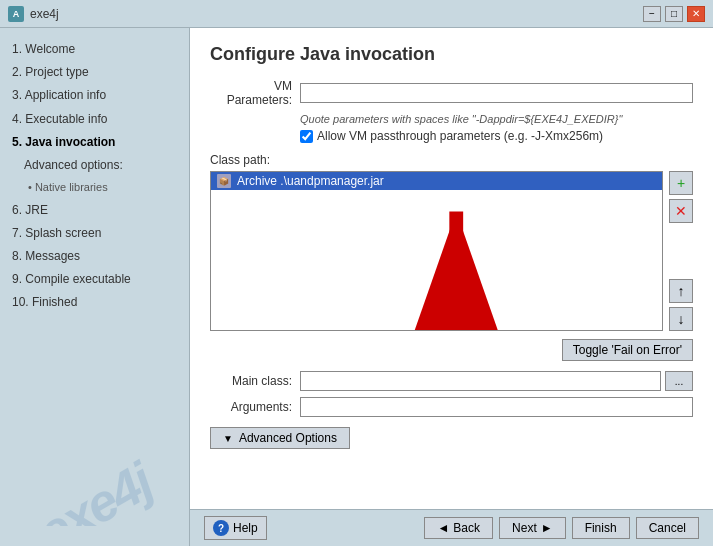 The height and width of the screenshot is (546, 713). Describe the element at coordinates (94, 476) in the screenshot. I see `watermark: exe4j` at that location.